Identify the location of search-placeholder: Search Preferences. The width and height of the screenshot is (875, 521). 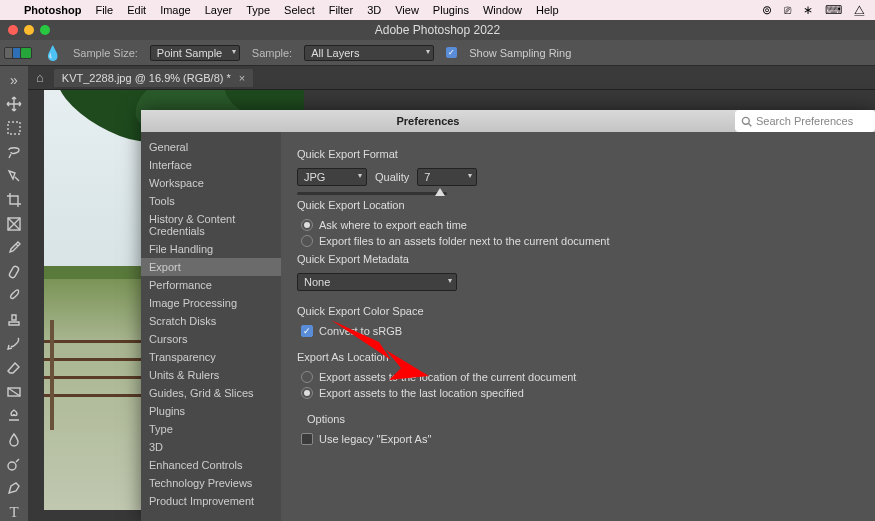
(804, 121).